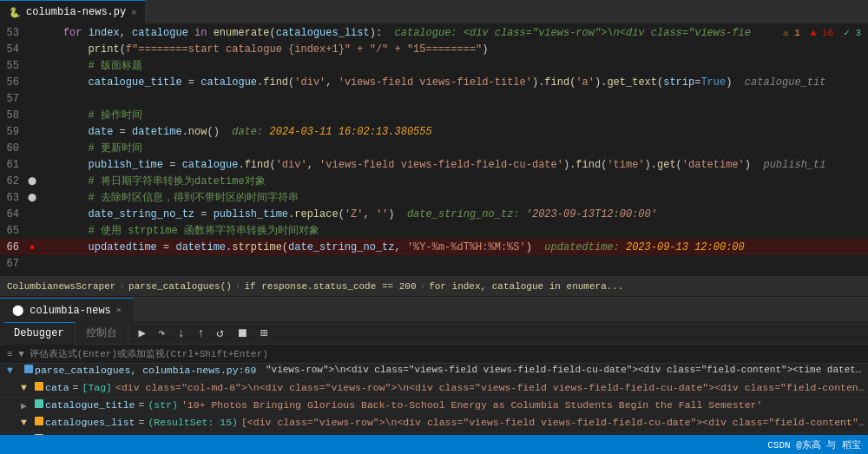 This screenshot has height=454, width=868. What do you see at coordinates (562, 370) in the screenshot?
I see `var-value-0: "views-row">\n<div class="views-field vi…` at bounding box center [562, 370].